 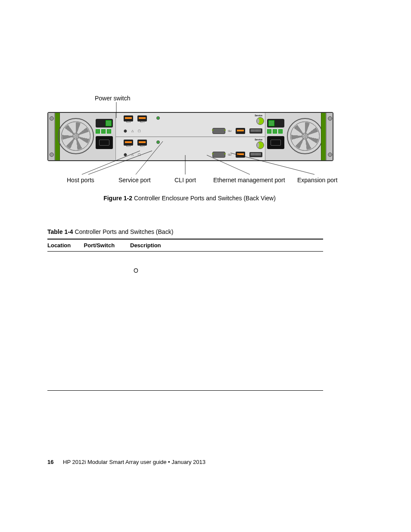 I want to click on callout-host-ports: Host ports, so click(x=81, y=180).